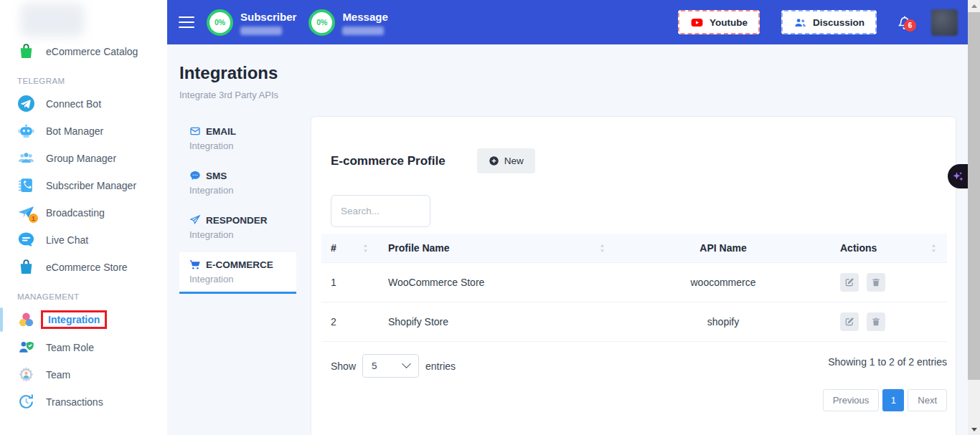 This screenshot has width=980, height=435. Describe the element at coordinates (195, 264) in the screenshot. I see `cart-icon` at that location.